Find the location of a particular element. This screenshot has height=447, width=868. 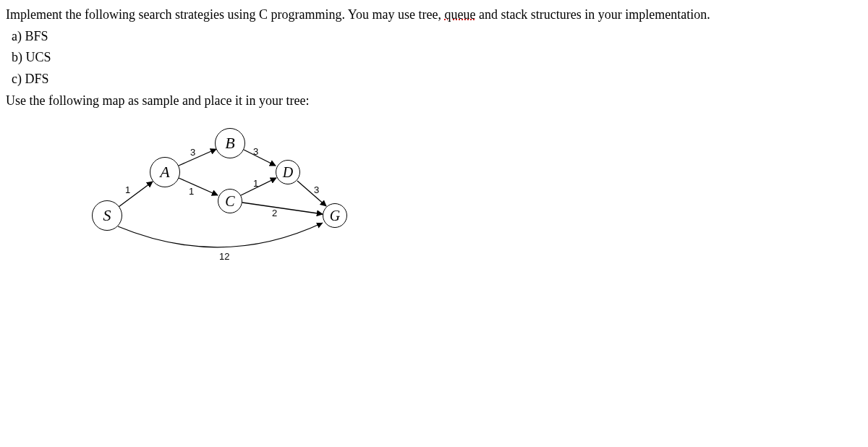

edge-weight-SG: 12 is located at coordinates (224, 256).